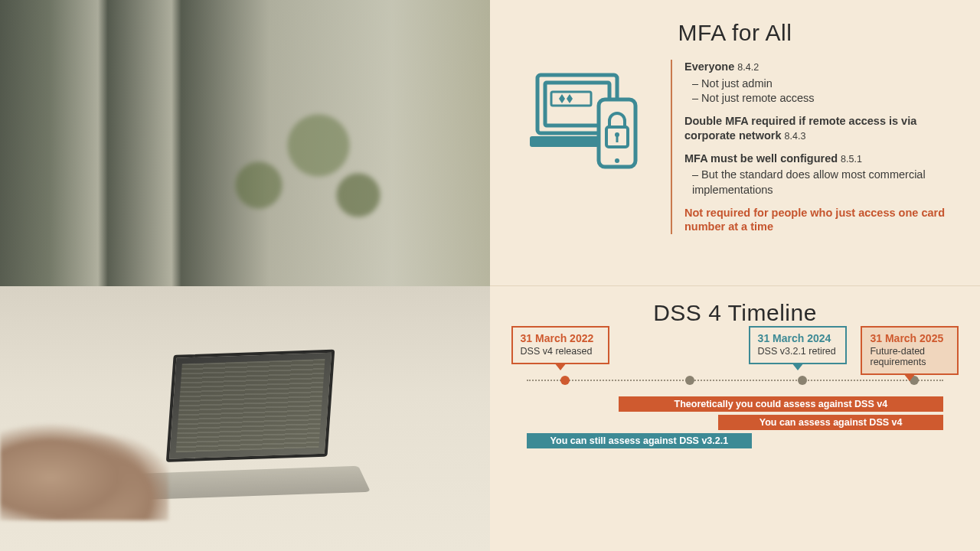 Image resolution: width=980 pixels, height=551 pixels. Describe the element at coordinates (823, 99) in the screenshot. I see `everyone-point: Not just remote access` at that location.